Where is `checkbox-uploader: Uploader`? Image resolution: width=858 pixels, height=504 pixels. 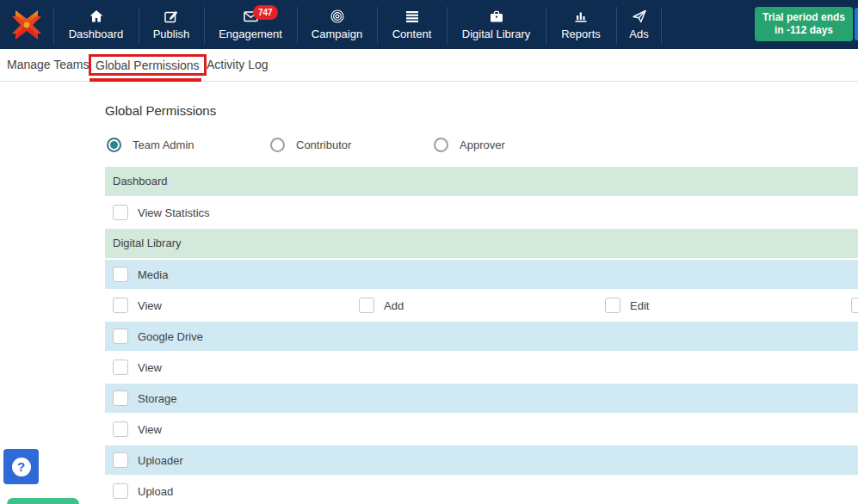 checkbox-uploader: Uploader is located at coordinates (148, 460).